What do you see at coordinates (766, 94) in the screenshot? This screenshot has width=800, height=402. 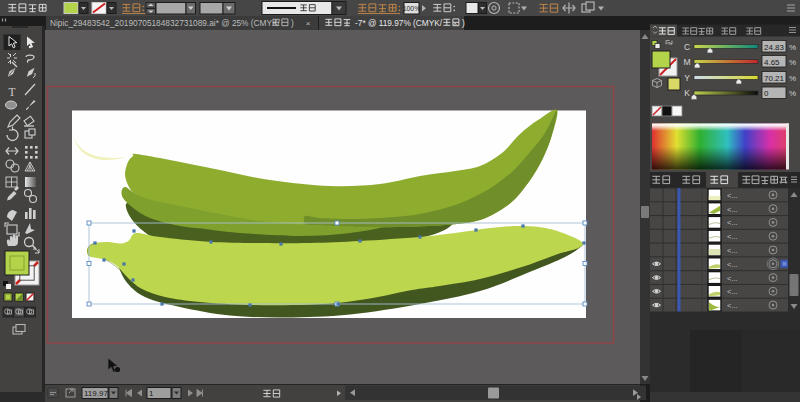 I see `svg-text: 0` at bounding box center [766, 94].